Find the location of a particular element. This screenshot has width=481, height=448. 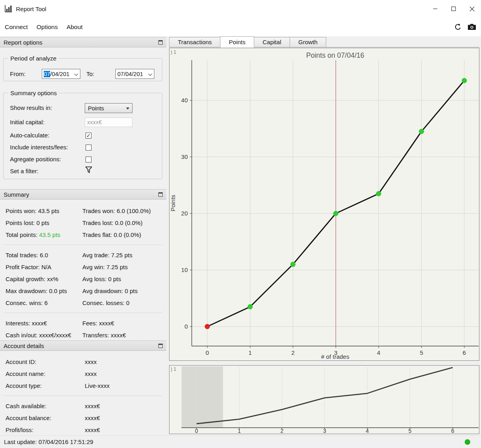

summary-body: Points won: 43.5 ptsTrades won: 6.0 (100… is located at coordinates (83, 270).